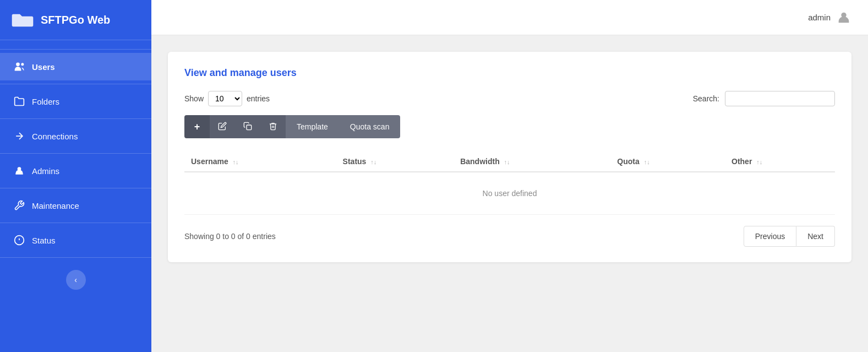 The width and height of the screenshot is (868, 352). What do you see at coordinates (23, 20) in the screenshot?
I see `logo-icon` at bounding box center [23, 20].